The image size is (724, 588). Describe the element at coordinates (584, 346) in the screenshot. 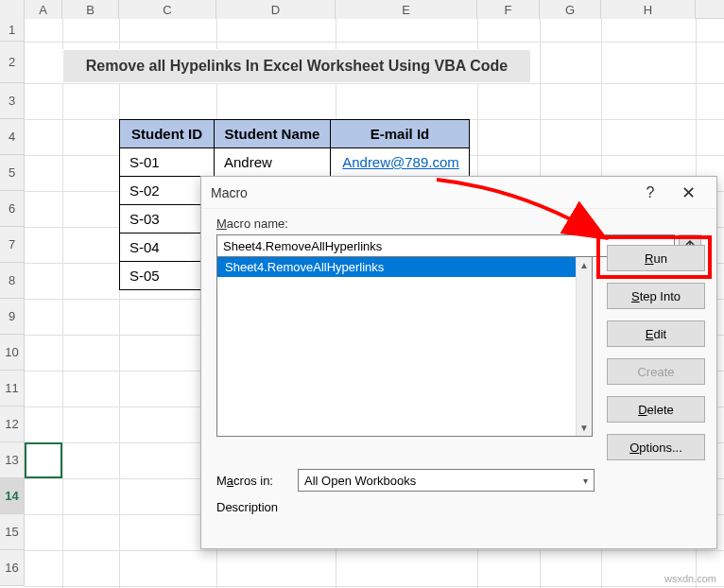

I see `listbox-scrollbar: ▲ ▼` at that location.